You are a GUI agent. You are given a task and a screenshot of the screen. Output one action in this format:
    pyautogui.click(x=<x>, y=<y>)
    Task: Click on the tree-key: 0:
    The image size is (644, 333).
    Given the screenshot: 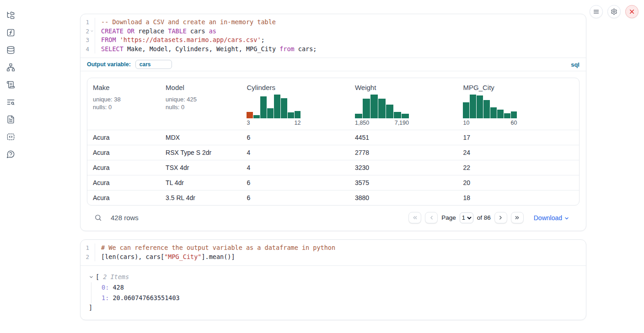 What is the action you would take?
    pyautogui.click(x=105, y=287)
    